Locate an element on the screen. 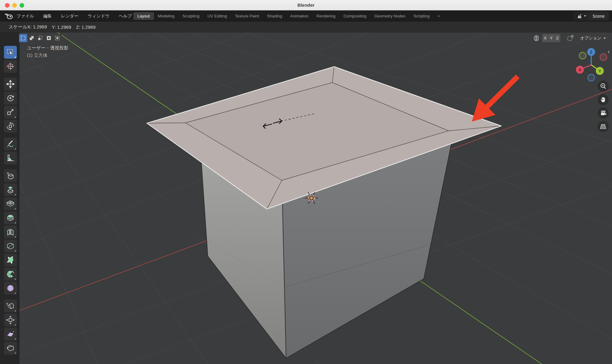  menu-edit: 編集 is located at coordinates (47, 16).